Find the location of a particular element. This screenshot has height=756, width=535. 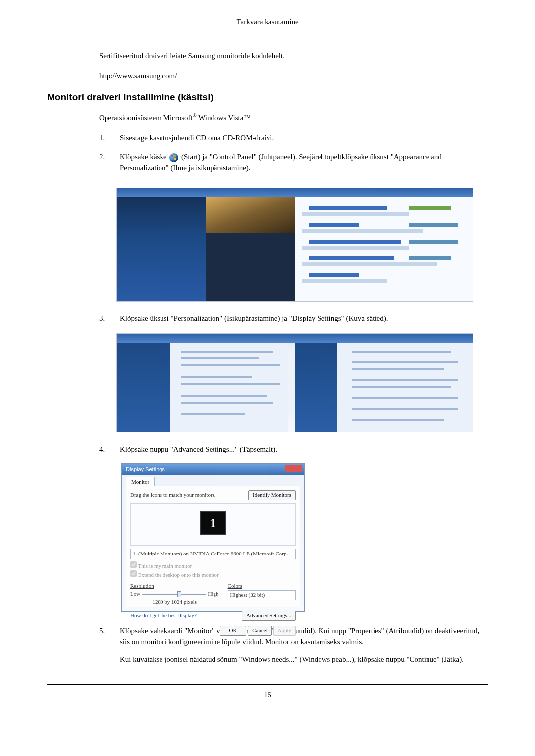

step-body-4: Klõpsake nuppu "Advanced Settings..." (T… is located at coordinates (304, 450).